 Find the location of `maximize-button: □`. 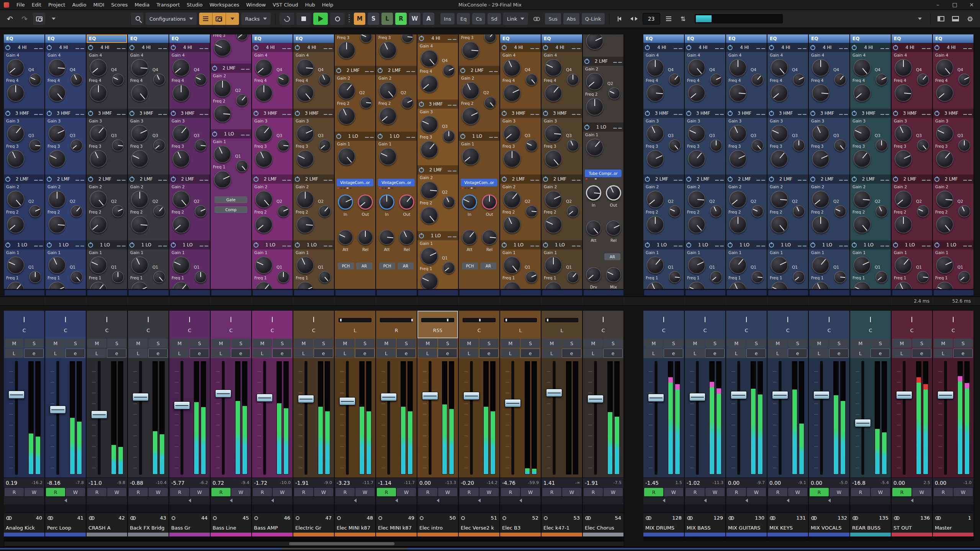

maximize-button: □ is located at coordinates (955, 5).